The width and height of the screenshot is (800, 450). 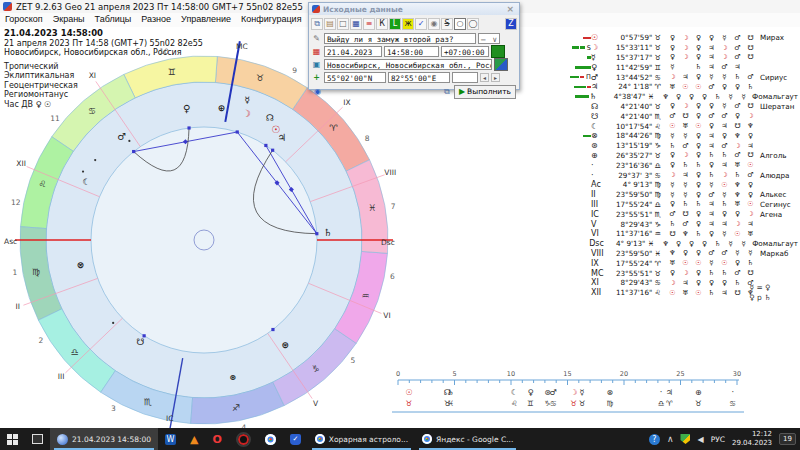 What do you see at coordinates (247, 100) in the screenshot?
I see `planet-mercury: ☿` at bounding box center [247, 100].